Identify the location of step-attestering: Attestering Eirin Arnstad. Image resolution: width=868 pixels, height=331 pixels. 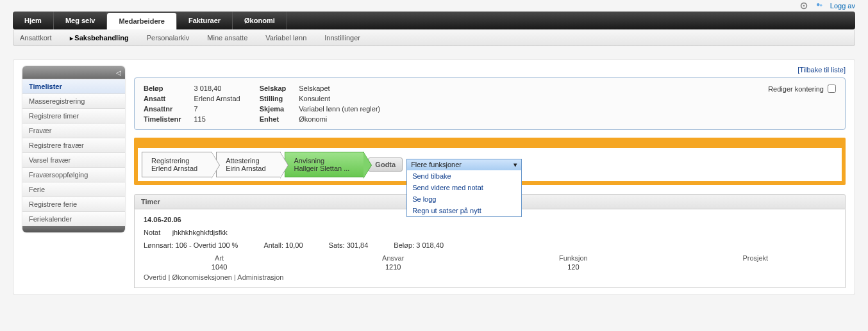
(248, 165).